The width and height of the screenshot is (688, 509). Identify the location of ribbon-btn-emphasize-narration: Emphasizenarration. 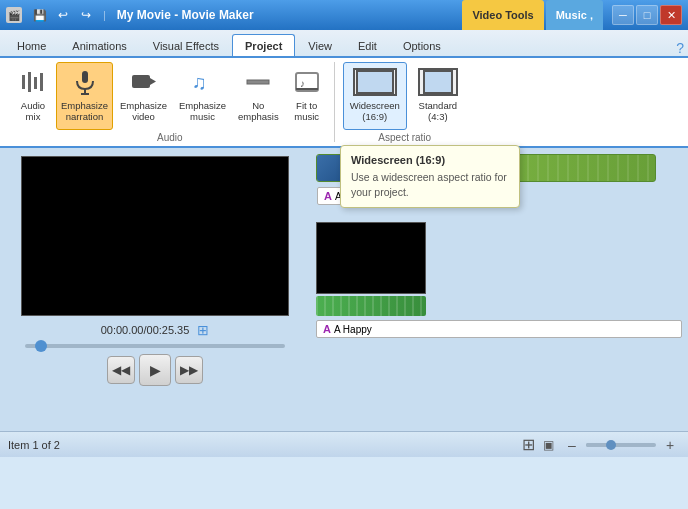
(84, 96).